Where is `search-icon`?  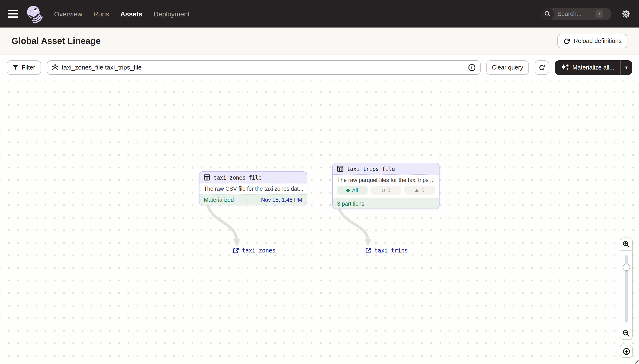
search-icon is located at coordinates (547, 14).